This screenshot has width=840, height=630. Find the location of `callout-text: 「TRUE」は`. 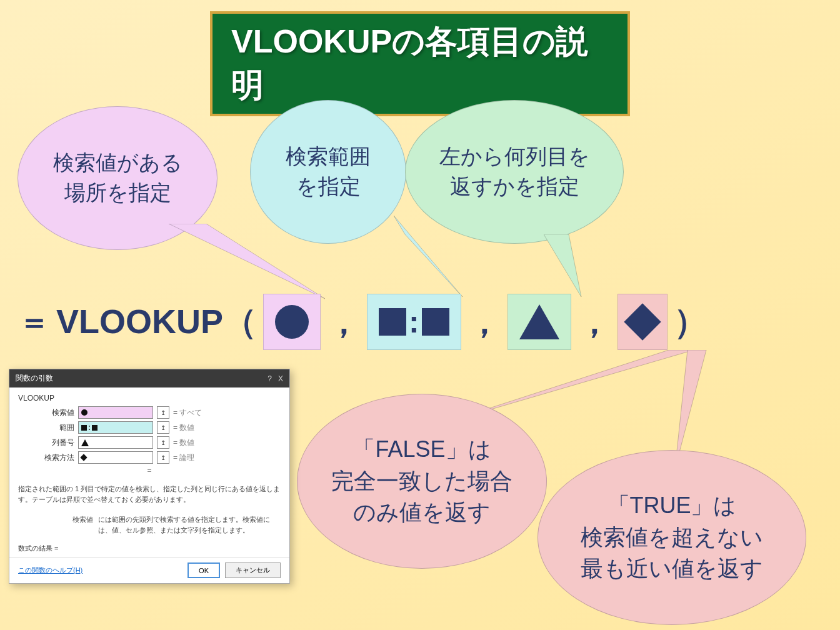

callout-text: 「TRUE」は is located at coordinates (672, 505).